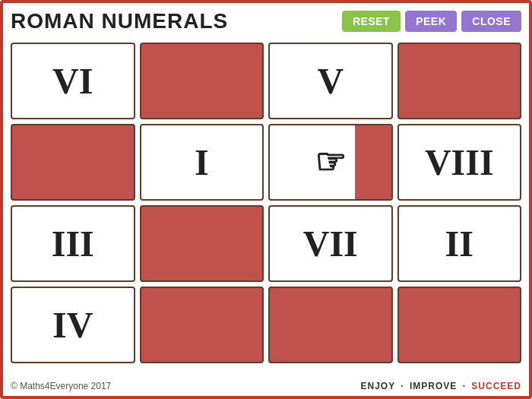 The height and width of the screenshot is (399, 532). What do you see at coordinates (460, 243) in the screenshot?
I see `card-r2c3: II` at bounding box center [460, 243].